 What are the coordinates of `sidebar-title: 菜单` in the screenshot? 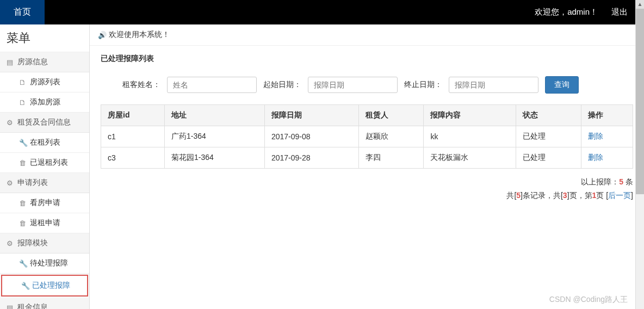 It's located at (45, 38).